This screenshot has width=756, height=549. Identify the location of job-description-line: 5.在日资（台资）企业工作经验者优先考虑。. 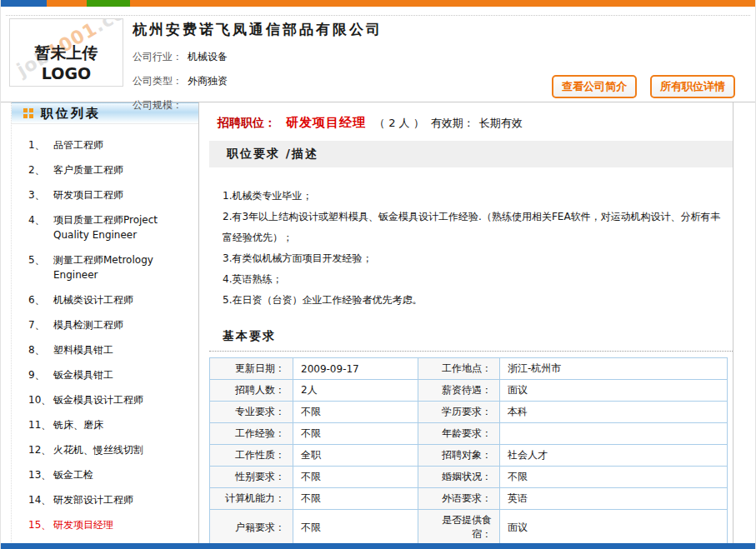
(473, 300).